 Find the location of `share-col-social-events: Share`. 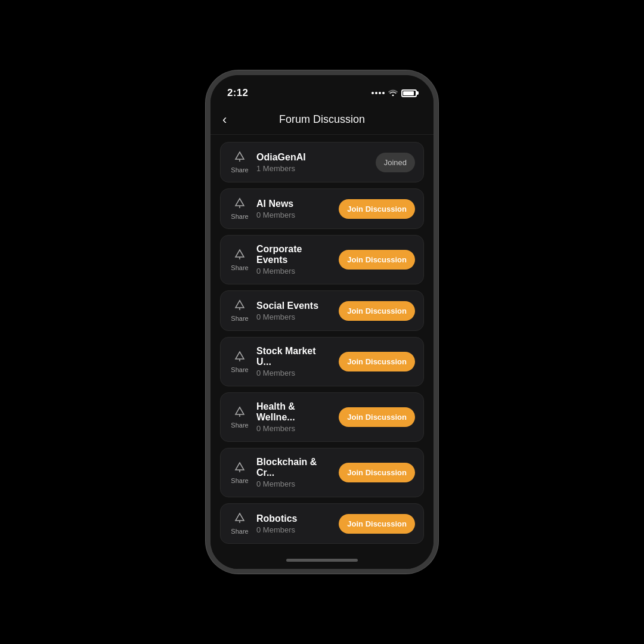

share-col-social-events: Share is located at coordinates (240, 311).